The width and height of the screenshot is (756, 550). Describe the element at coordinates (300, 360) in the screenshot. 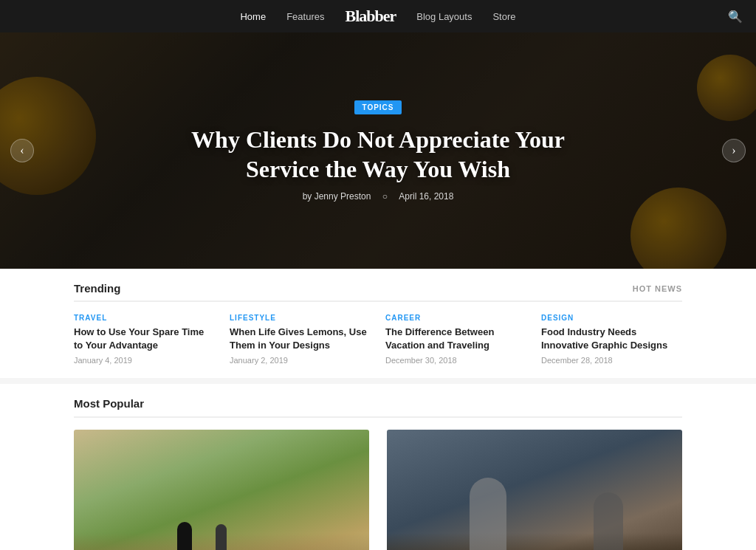

I see `article-date: January 2, 2019` at that location.